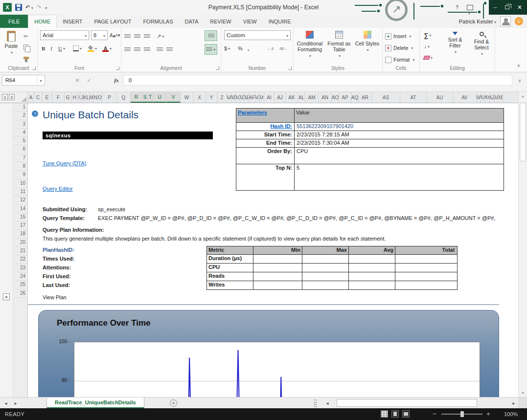 Image resolution: width=527 pixels, height=420 pixels. What do you see at coordinates (262, 97) in the screenshot?
I see `column-header: AH` at bounding box center [262, 97].